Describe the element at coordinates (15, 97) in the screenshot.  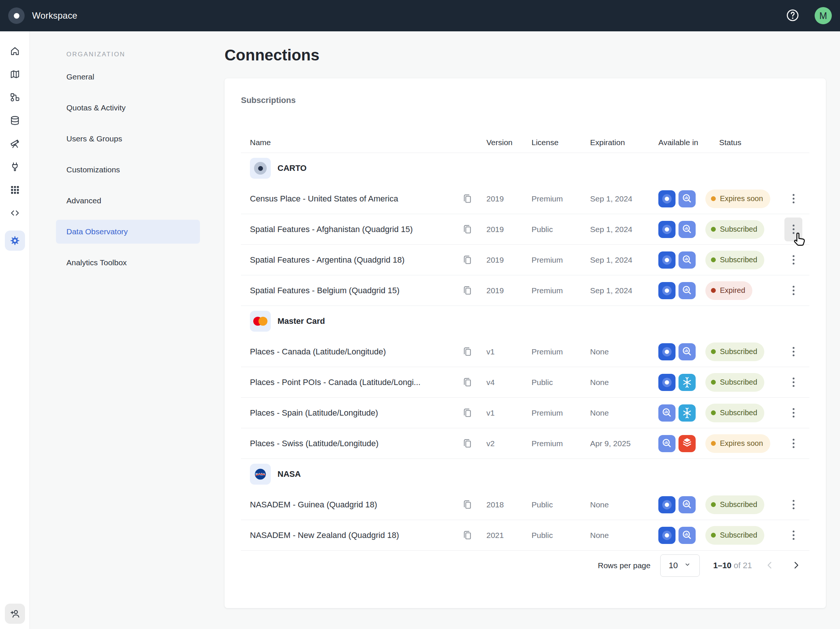
I see `workflows-icon` at that location.